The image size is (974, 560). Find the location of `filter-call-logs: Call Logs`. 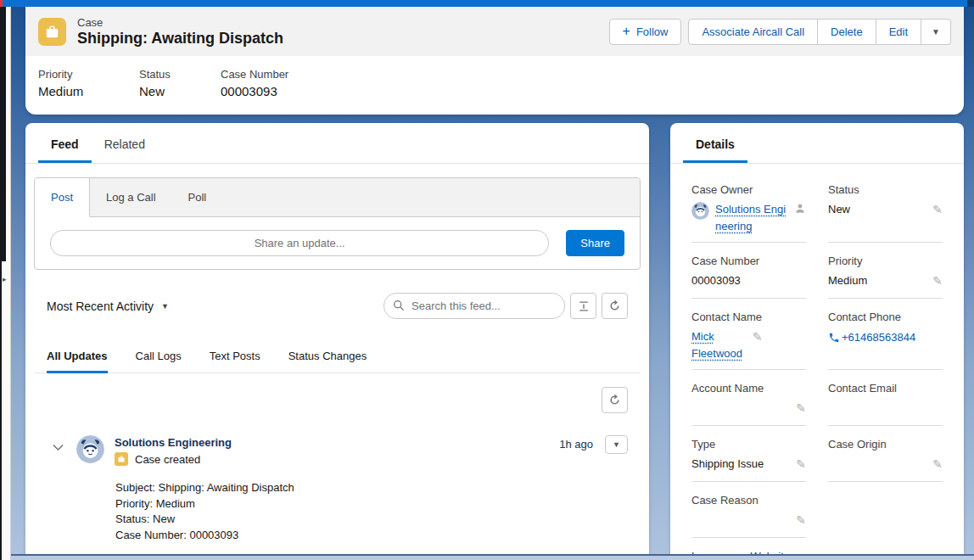

filter-call-logs: Call Logs is located at coordinates (159, 357).